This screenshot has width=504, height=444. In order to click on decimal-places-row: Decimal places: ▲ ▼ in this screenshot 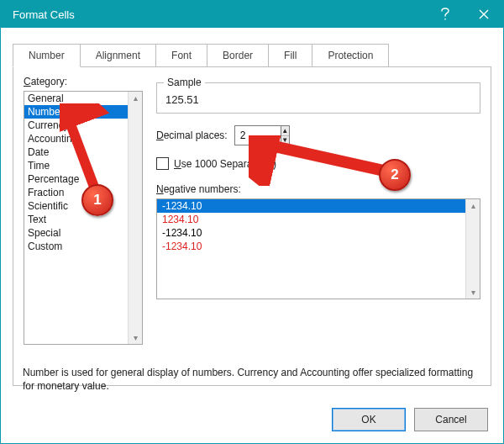, I will do `click(318, 135)`.